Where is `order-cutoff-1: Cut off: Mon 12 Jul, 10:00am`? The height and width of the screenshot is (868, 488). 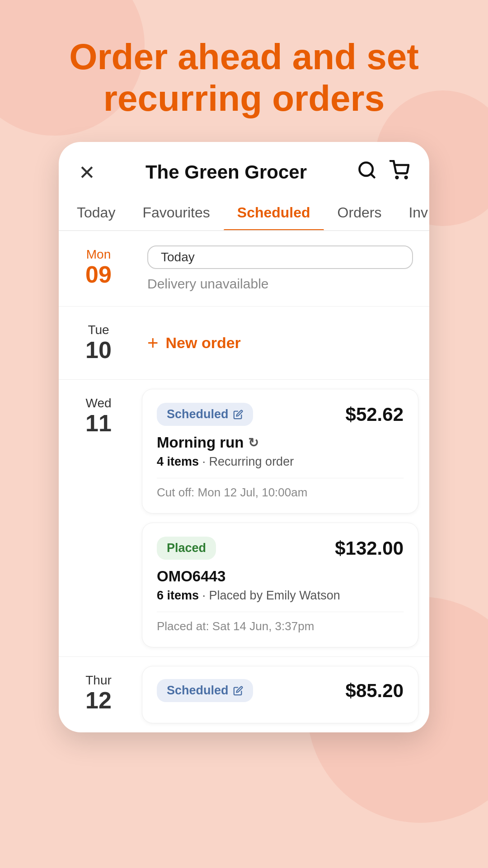 order-cutoff-1: Cut off: Mon 12 Jul, 10:00am is located at coordinates (280, 493).